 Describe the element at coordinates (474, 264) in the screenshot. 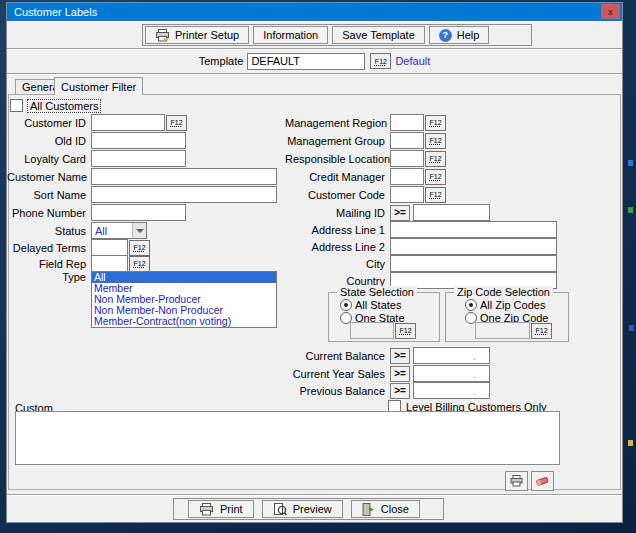

I see `city-input` at that location.